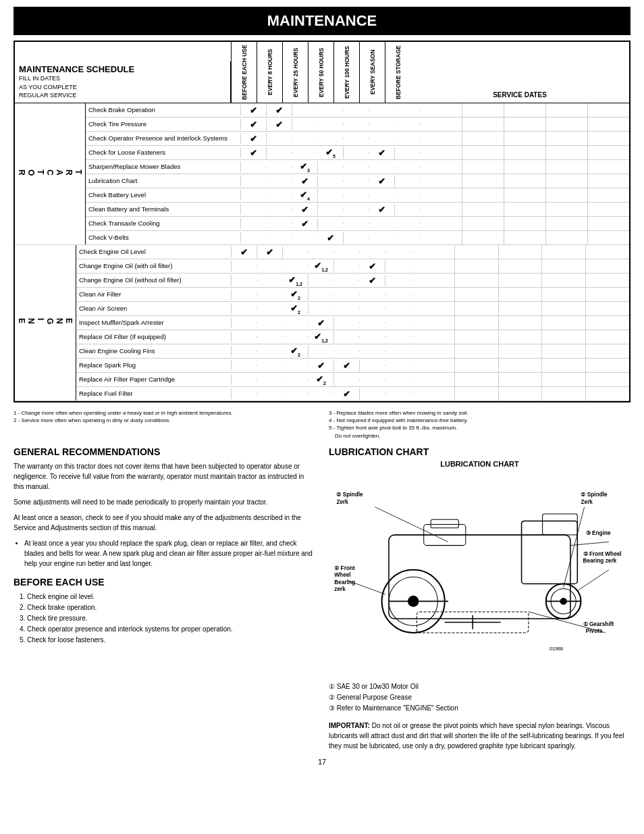 This screenshot has width=644, height=834. Describe the element at coordinates (154, 252) in the screenshot. I see `item-name: Check Engine Oil Level` at that location.